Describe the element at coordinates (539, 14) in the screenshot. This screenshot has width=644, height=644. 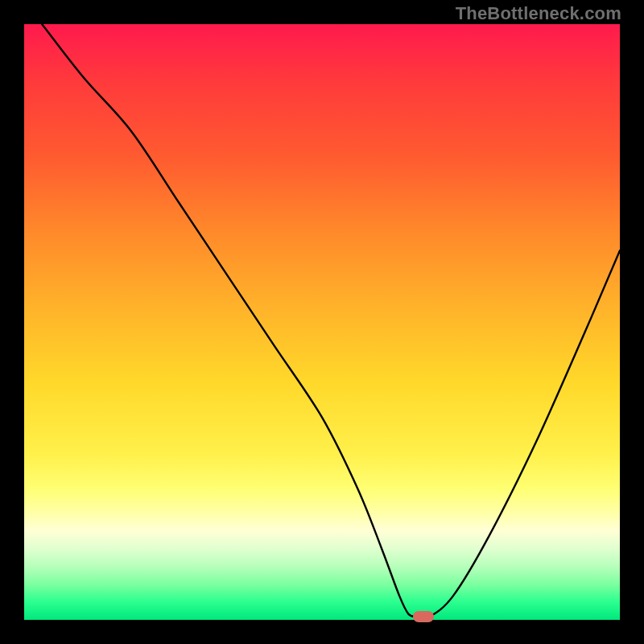
I see `attribution-label: TheBottleneck.com` at that location.